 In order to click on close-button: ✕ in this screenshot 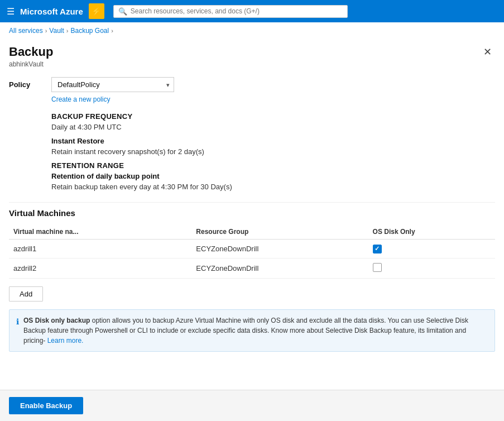, I will do `click(488, 52)`.